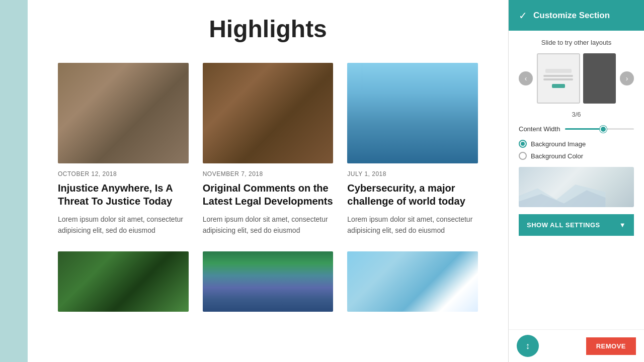  I want to click on card-1-date: OCTOBER 12, 2018, so click(123, 174).